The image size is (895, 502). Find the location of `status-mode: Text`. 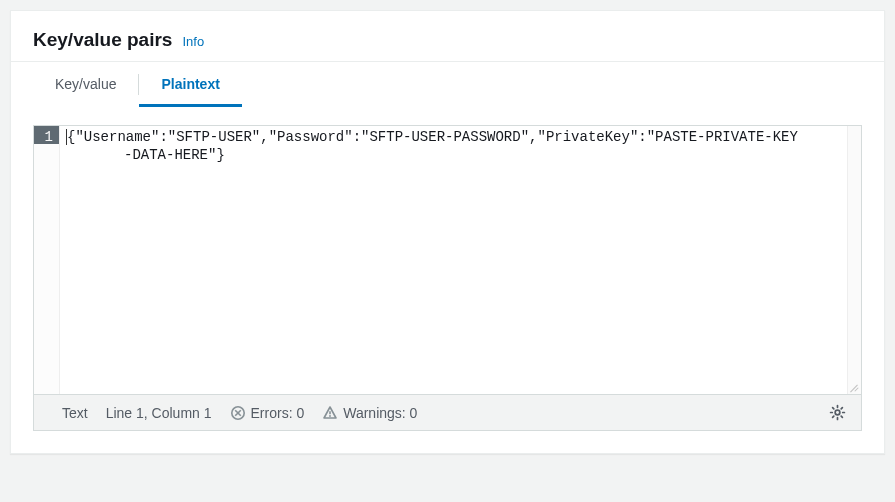

status-mode: Text is located at coordinates (75, 413).